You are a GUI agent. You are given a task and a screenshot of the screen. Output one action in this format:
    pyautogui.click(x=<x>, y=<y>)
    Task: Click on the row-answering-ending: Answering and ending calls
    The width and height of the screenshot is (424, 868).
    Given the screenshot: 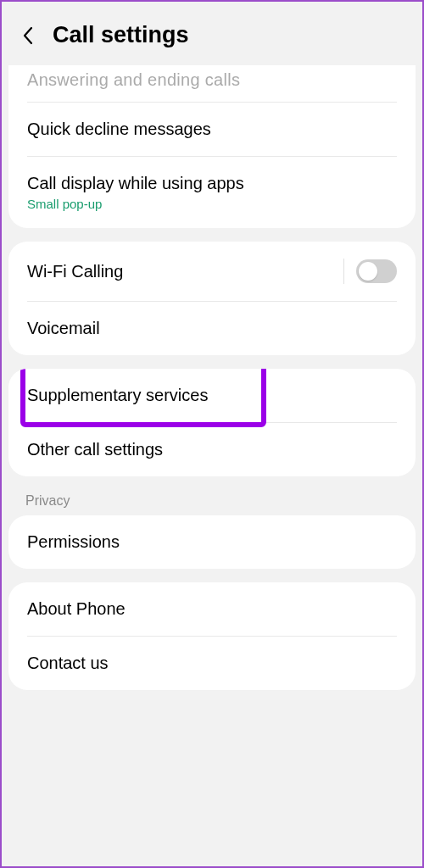 What is the action you would take?
    pyautogui.click(x=212, y=83)
    